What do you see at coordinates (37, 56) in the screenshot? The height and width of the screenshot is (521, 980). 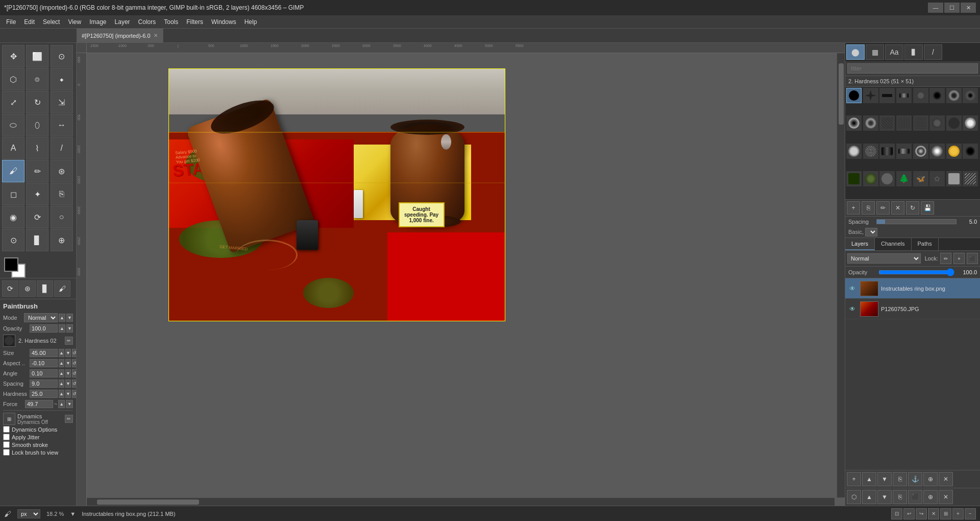 I see `select-rect-tool: ⬜` at bounding box center [37, 56].